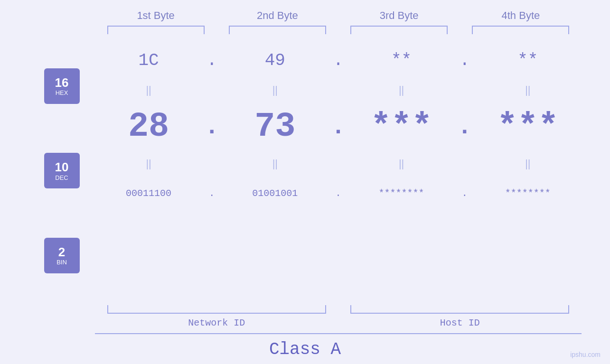  I want to click on dec-byte3: ***, so click(402, 127).